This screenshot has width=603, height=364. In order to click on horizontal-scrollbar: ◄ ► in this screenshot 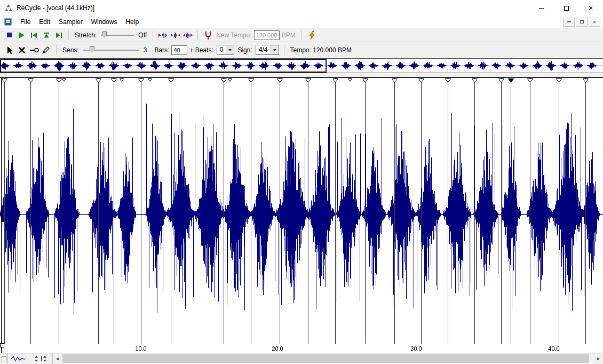, I will do `click(302, 359)`.